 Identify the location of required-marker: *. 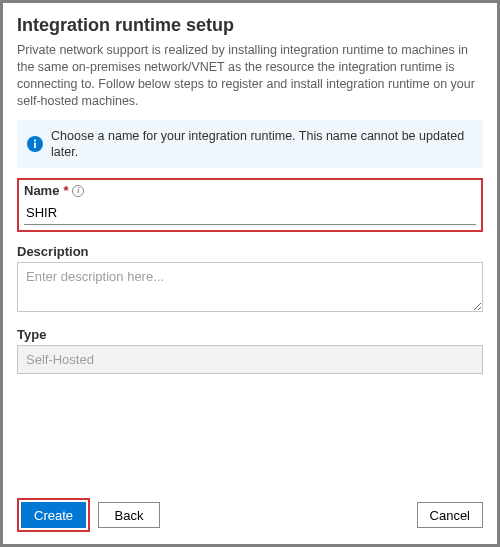
(66, 190).